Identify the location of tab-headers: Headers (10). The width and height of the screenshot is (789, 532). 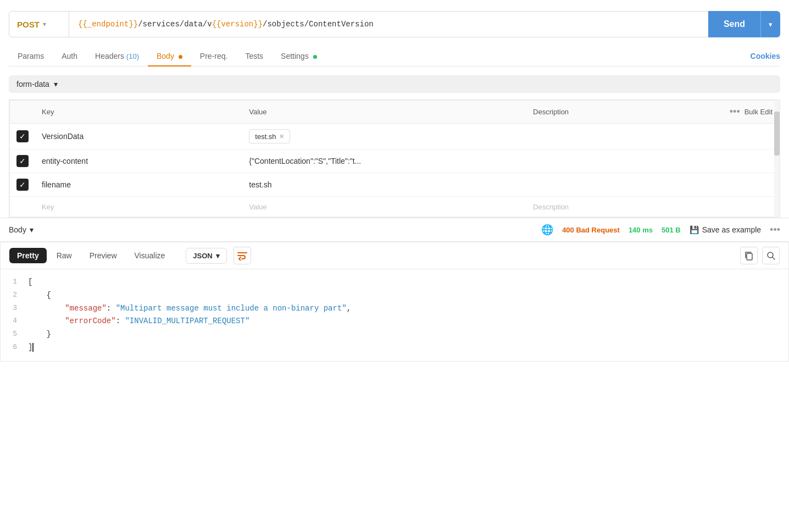
(117, 56).